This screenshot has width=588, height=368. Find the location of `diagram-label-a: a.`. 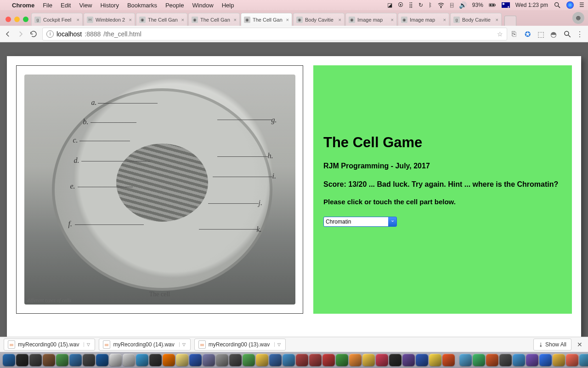

diagram-label-a: a. is located at coordinates (94, 103).